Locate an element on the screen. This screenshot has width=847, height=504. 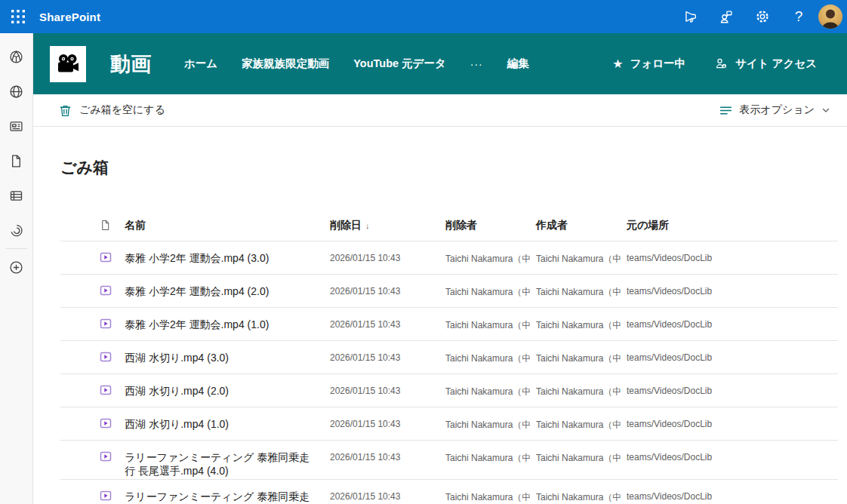
file-type-column-header is located at coordinates (92, 222).